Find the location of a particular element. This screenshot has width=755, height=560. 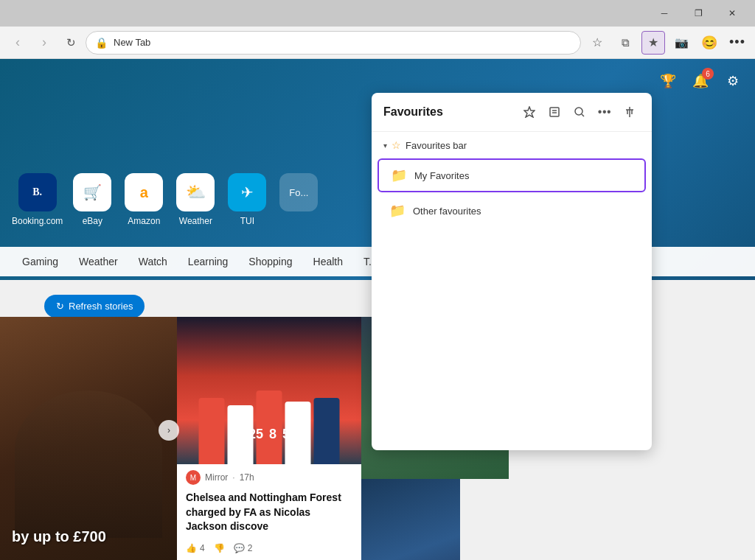

booking-label: Booking.com is located at coordinates (37, 221).